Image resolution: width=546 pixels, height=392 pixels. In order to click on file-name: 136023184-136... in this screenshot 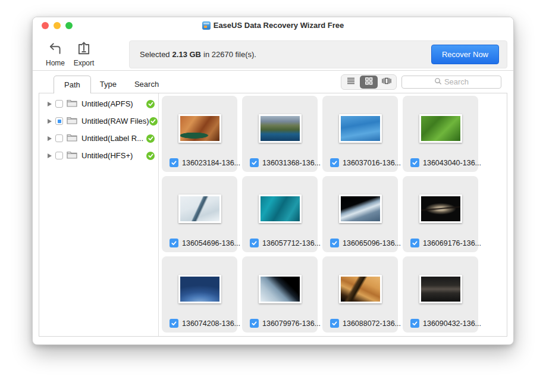, I will do `click(211, 163)`.